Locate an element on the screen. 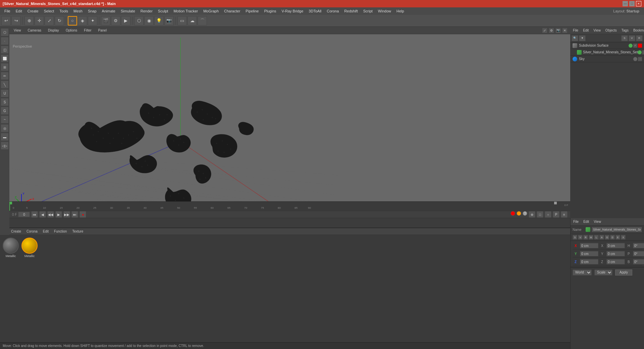  apply-button: Apply is located at coordinates (624, 272).